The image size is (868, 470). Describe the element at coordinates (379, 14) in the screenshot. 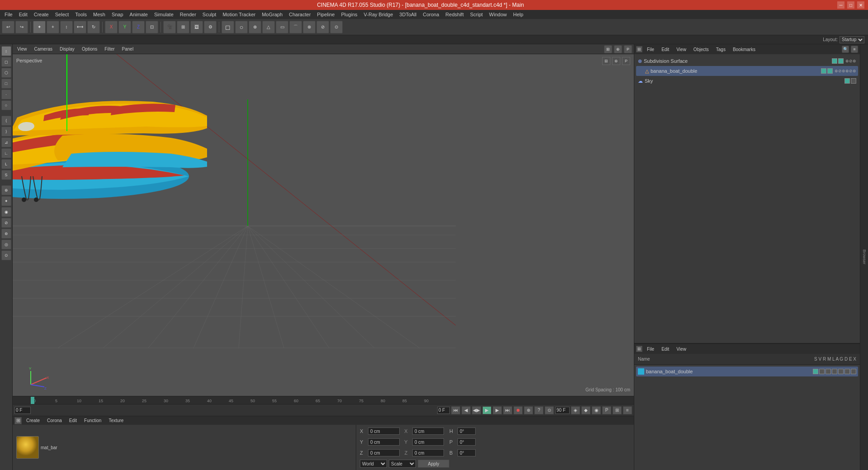

I see `menu-vray: V-Ray Bridge` at that location.